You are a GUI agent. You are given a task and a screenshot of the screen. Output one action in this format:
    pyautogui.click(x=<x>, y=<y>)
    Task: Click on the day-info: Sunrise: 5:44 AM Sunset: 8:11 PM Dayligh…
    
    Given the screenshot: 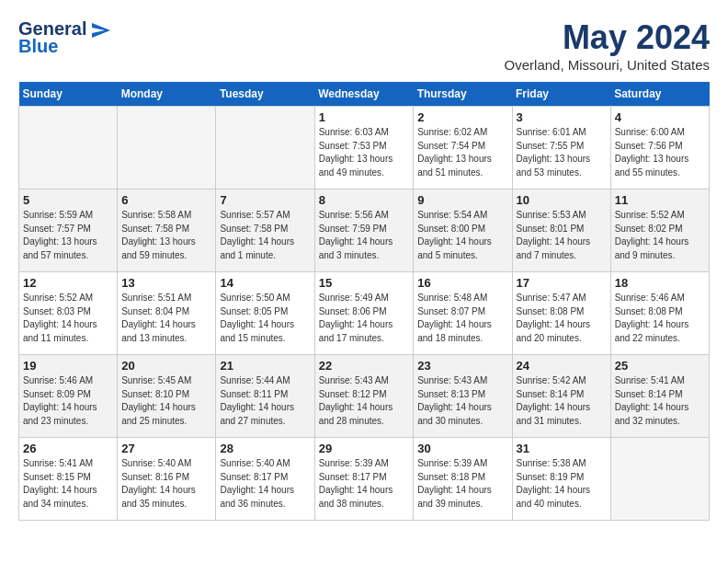 What is the action you would take?
    pyautogui.click(x=265, y=401)
    